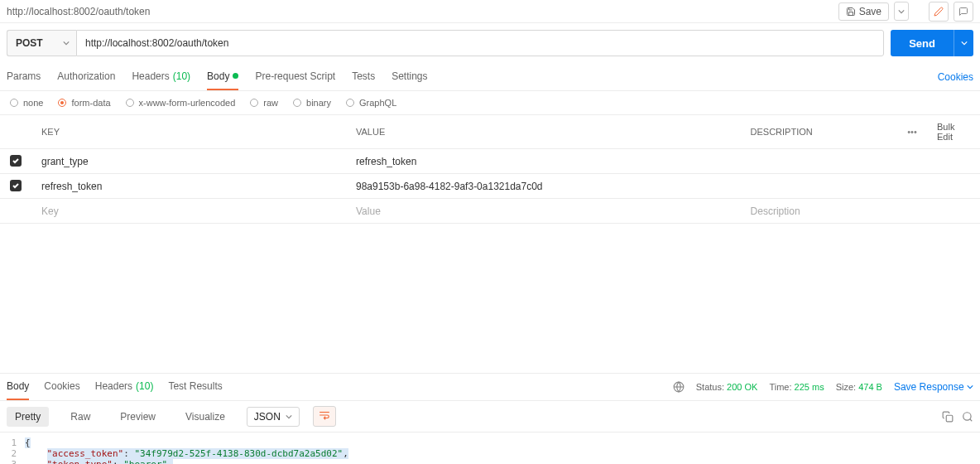 The image size is (980, 464). I want to click on view-preview: Preview, so click(137, 417).